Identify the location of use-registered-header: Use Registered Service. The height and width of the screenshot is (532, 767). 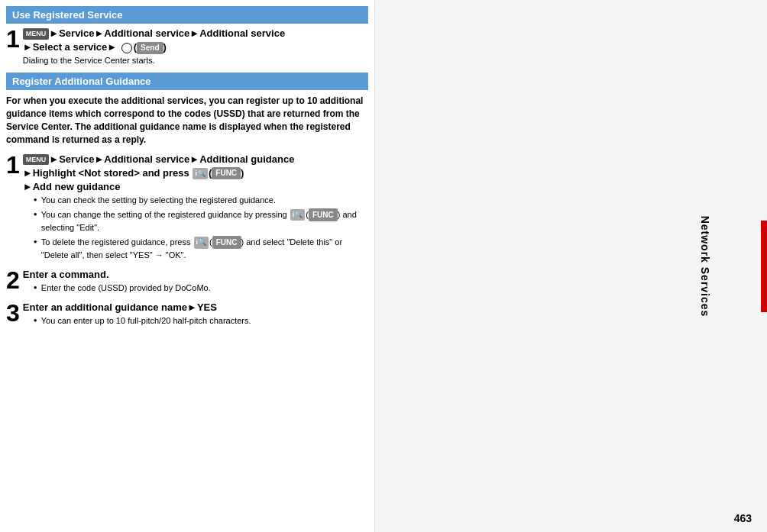
(187, 15).